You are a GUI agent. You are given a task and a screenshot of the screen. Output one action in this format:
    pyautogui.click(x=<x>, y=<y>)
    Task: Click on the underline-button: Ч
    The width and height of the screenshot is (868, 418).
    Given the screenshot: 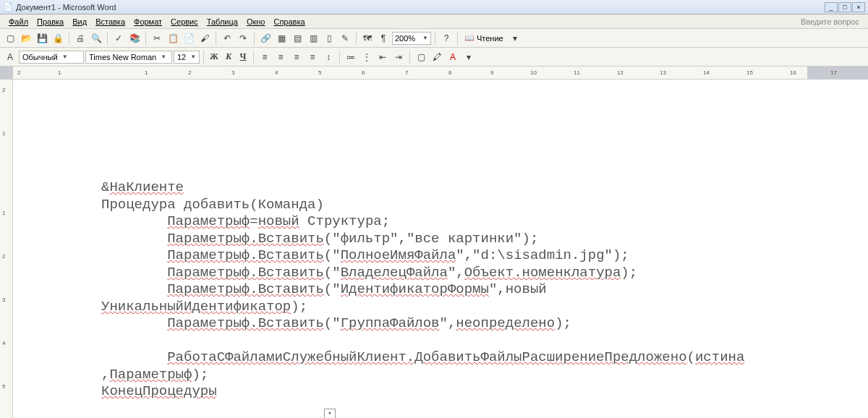 What is the action you would take?
    pyautogui.click(x=243, y=57)
    